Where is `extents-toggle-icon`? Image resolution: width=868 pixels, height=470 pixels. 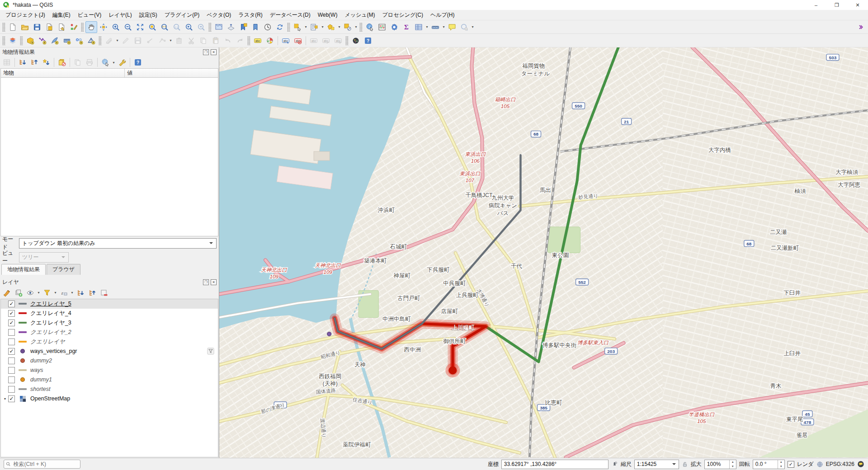
extents-toggle-icon is located at coordinates (615, 465).